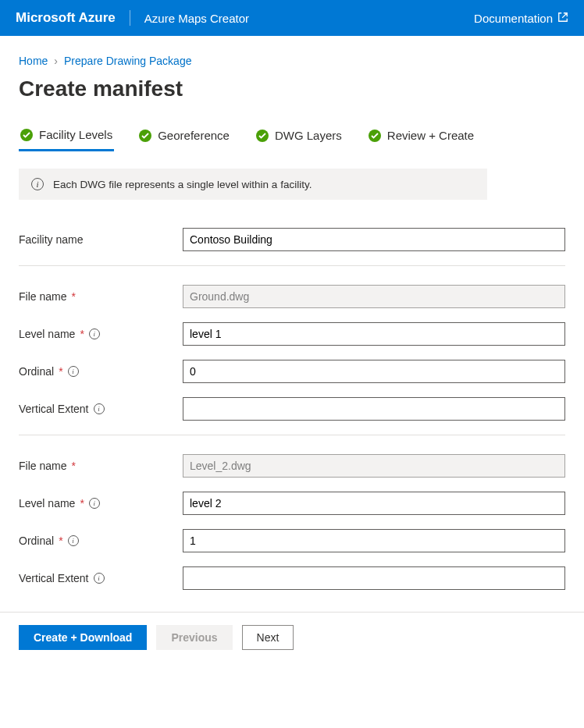 The height and width of the screenshot is (728, 584). What do you see at coordinates (292, 240) in the screenshot?
I see `row-facility-name: Facility name` at bounding box center [292, 240].